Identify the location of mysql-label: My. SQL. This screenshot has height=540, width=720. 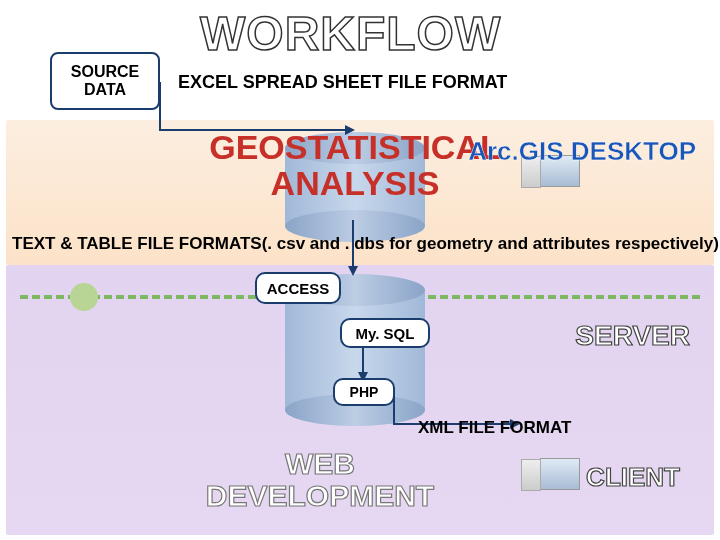
(386, 334).